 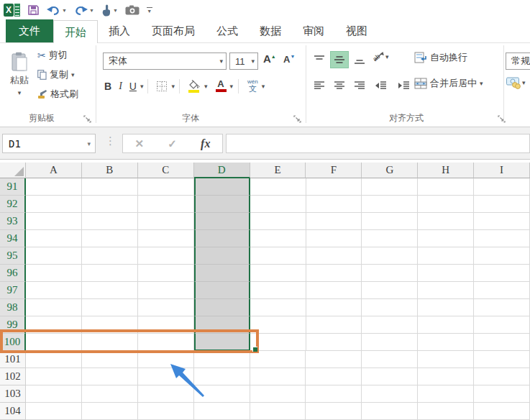 I want to click on cell-B92, so click(x=110, y=204).